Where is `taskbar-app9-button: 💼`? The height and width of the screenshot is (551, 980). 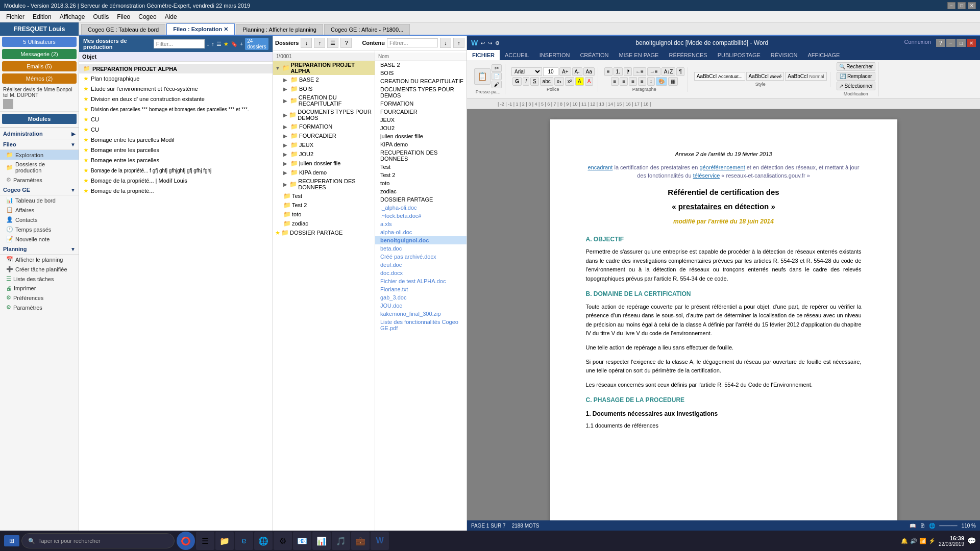
taskbar-app9-button: 💼 is located at coordinates (360, 541).